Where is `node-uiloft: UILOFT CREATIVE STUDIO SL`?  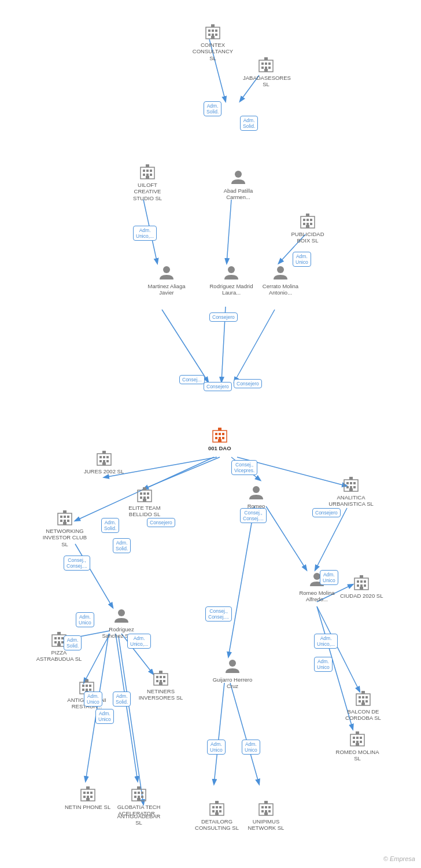 node-uiloft: UILOFT CREATIVE STUDIO SL is located at coordinates (147, 182).